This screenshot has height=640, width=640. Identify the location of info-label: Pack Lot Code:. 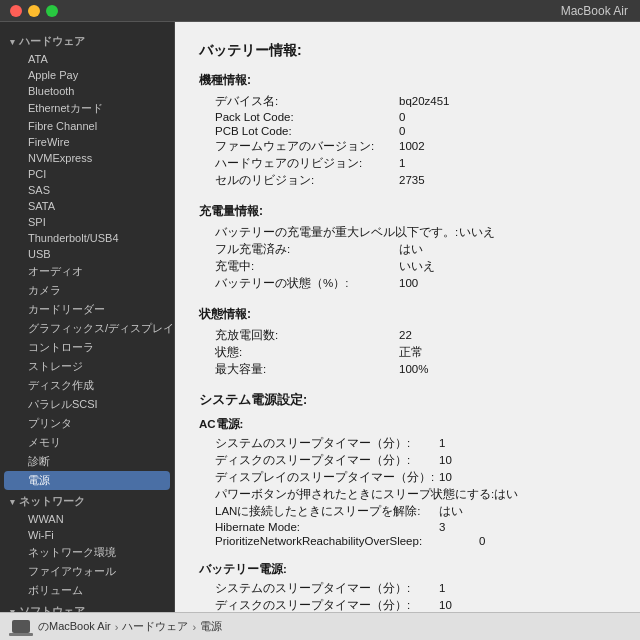
(299, 117).